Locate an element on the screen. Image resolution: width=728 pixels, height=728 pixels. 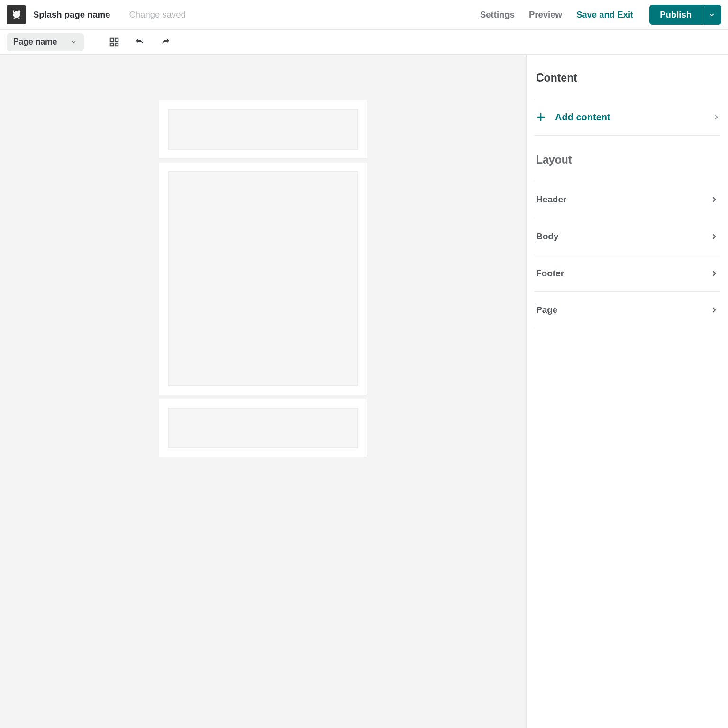
layout-row-label: Footer is located at coordinates (550, 273).